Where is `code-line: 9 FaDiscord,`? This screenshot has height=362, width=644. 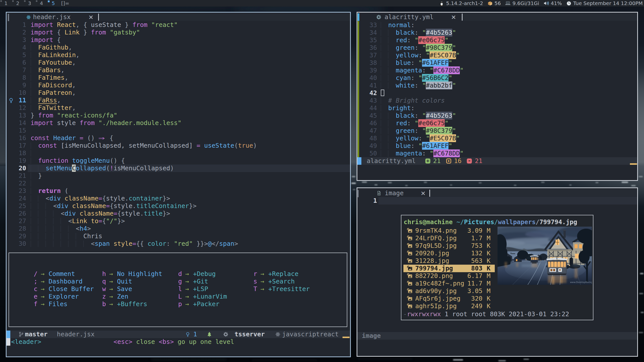 code-line: 9 FaDiscord, is located at coordinates (178, 85).